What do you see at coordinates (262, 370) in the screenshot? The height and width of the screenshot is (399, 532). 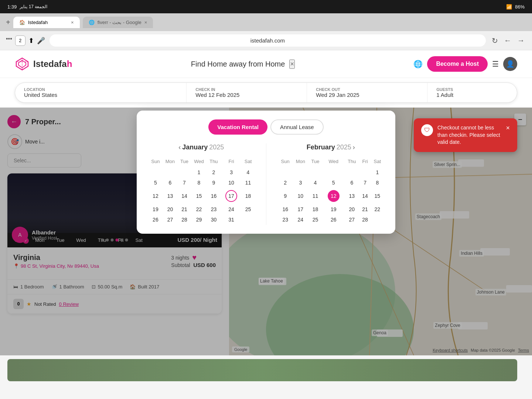 I see `next-property-preview` at bounding box center [262, 370].